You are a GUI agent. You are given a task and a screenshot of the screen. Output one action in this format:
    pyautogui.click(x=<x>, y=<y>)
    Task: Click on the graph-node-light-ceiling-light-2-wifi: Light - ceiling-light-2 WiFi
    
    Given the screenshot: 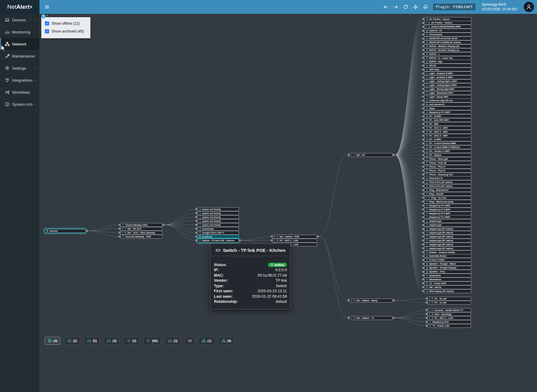 What is the action you would take?
    pyautogui.click(x=448, y=85)
    